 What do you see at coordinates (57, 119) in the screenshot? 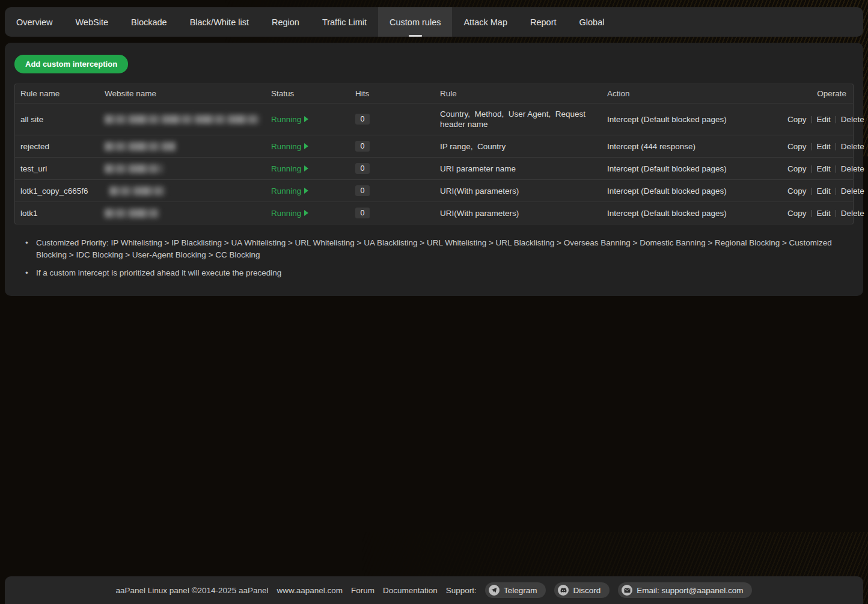
I see `rule-name-cell: all site` at bounding box center [57, 119].